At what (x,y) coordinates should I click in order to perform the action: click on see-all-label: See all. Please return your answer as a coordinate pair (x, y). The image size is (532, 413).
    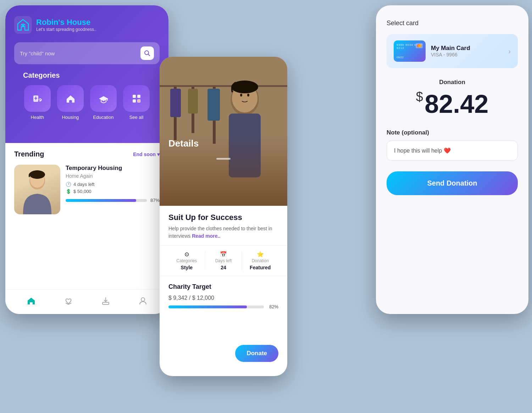
    Looking at the image, I should click on (137, 117).